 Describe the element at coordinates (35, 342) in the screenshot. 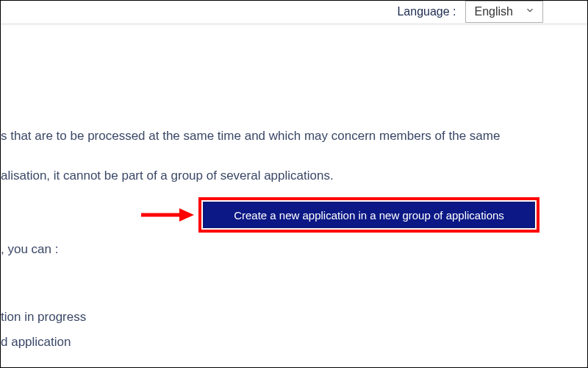

I see `body-text-line-5: d application` at that location.